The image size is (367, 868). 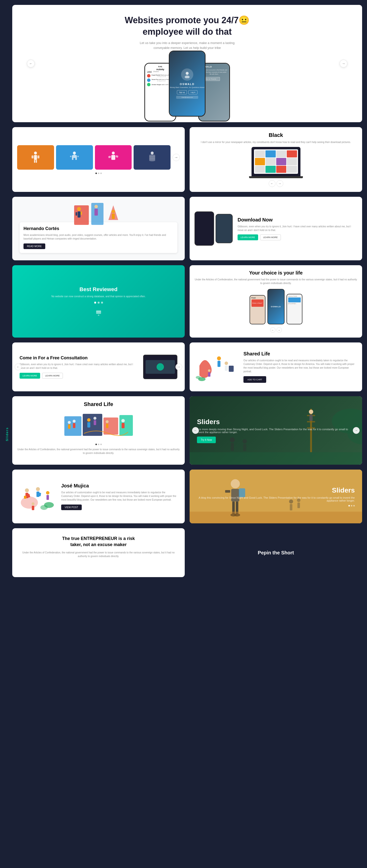 What do you see at coordinates (179, 367) in the screenshot?
I see `consult-nav-right: →` at bounding box center [179, 367].